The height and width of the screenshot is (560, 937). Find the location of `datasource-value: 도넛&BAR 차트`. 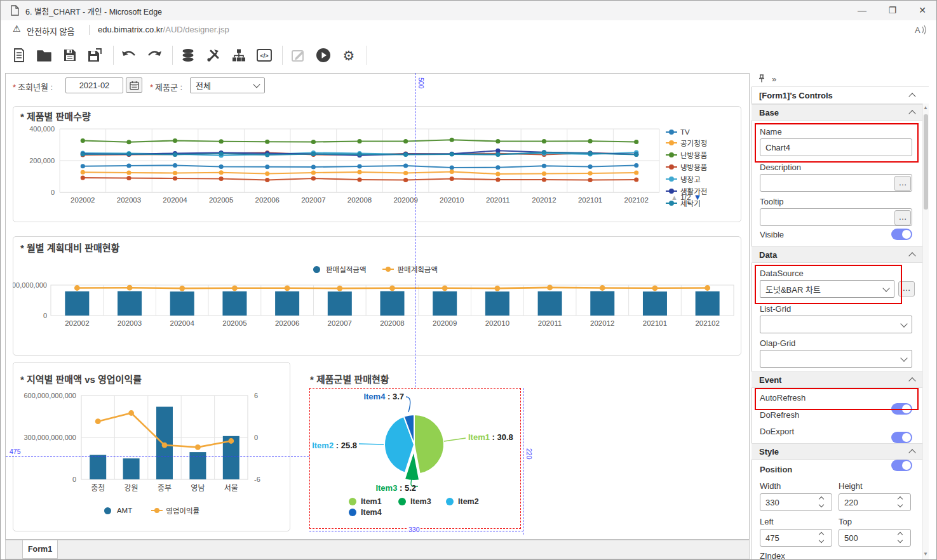

datasource-value: 도넛&BAR 차트 is located at coordinates (825, 290).